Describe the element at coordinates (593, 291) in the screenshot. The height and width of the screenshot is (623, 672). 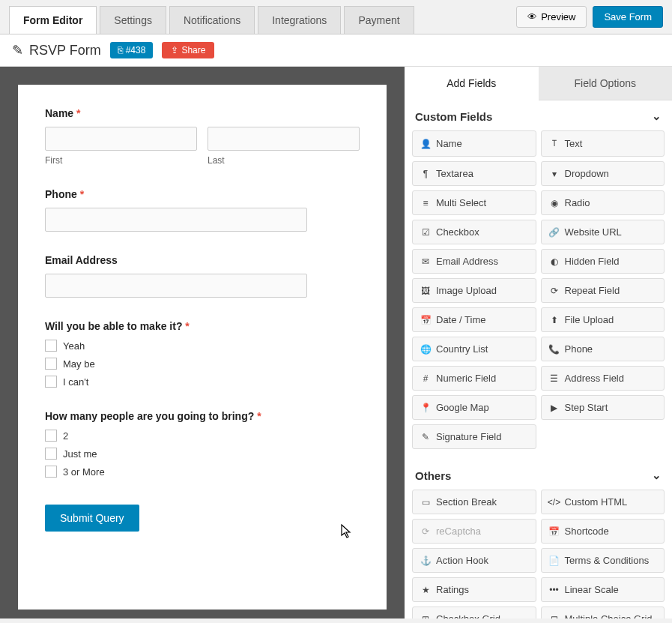
I see `field-btn-label: Repeat Field` at that location.